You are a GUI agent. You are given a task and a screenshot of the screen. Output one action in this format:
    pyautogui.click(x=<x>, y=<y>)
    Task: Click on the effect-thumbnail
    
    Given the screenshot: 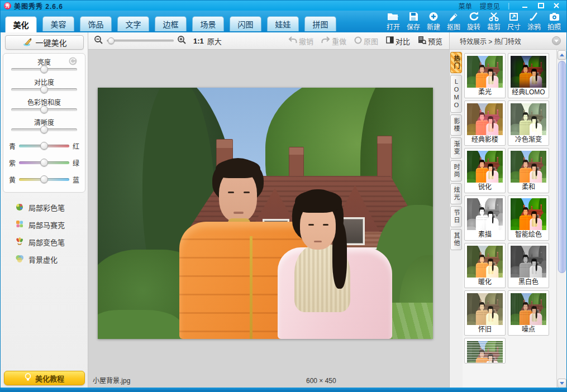 What is the action you would take?
    pyautogui.click(x=485, y=351)
    